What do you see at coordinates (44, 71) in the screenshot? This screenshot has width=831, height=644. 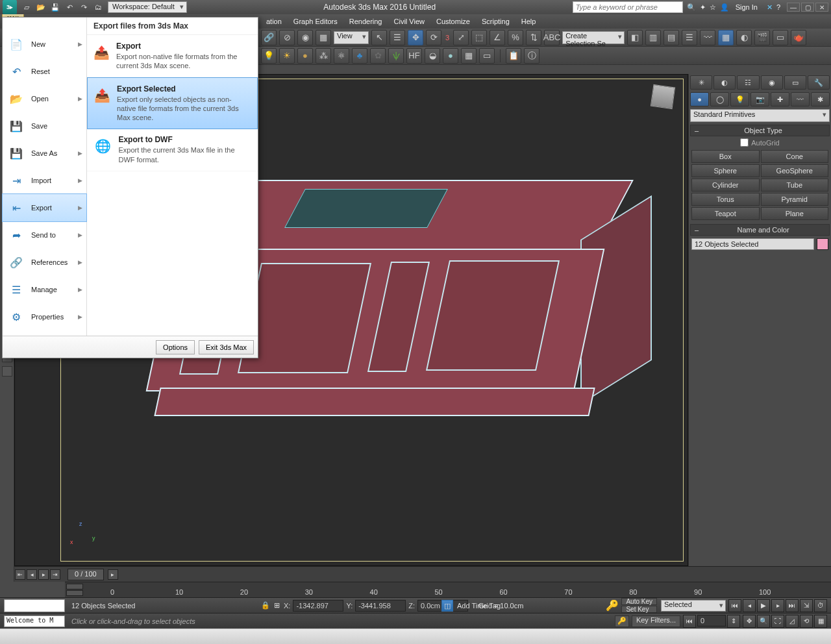 I see `app-menu-item-reset: ↶Reset` at bounding box center [44, 71].